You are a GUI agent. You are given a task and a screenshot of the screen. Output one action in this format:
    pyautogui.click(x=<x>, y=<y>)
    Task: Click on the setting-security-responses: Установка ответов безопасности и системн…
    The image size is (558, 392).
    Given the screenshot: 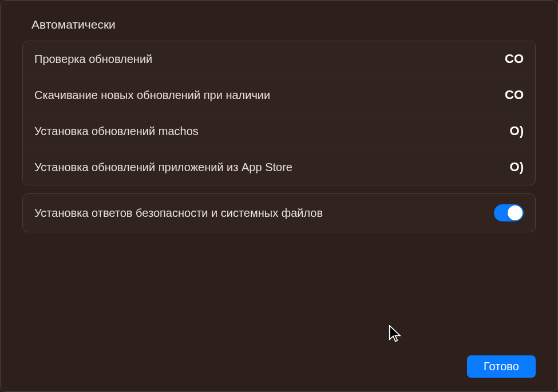 What is the action you would take?
    pyautogui.click(x=279, y=213)
    